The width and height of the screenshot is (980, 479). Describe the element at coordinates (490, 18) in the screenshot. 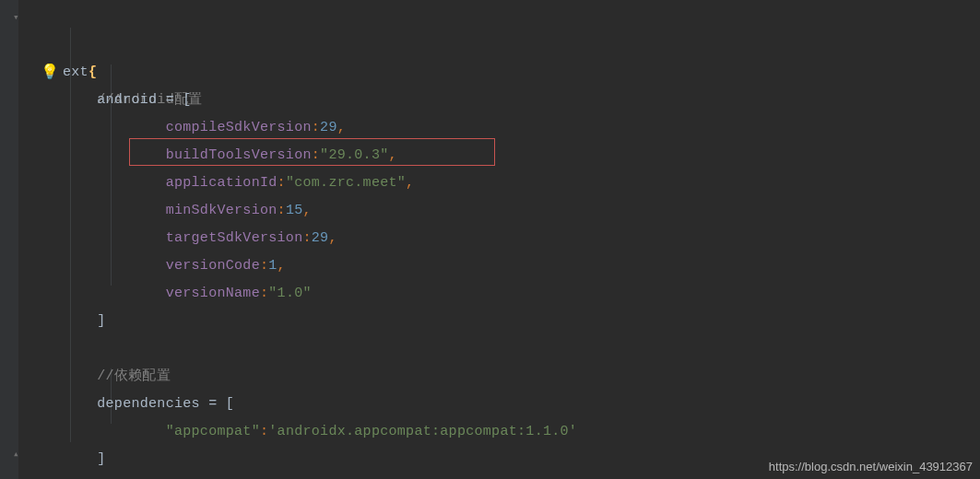

I see `code-line: ▾ ext{` at that location.